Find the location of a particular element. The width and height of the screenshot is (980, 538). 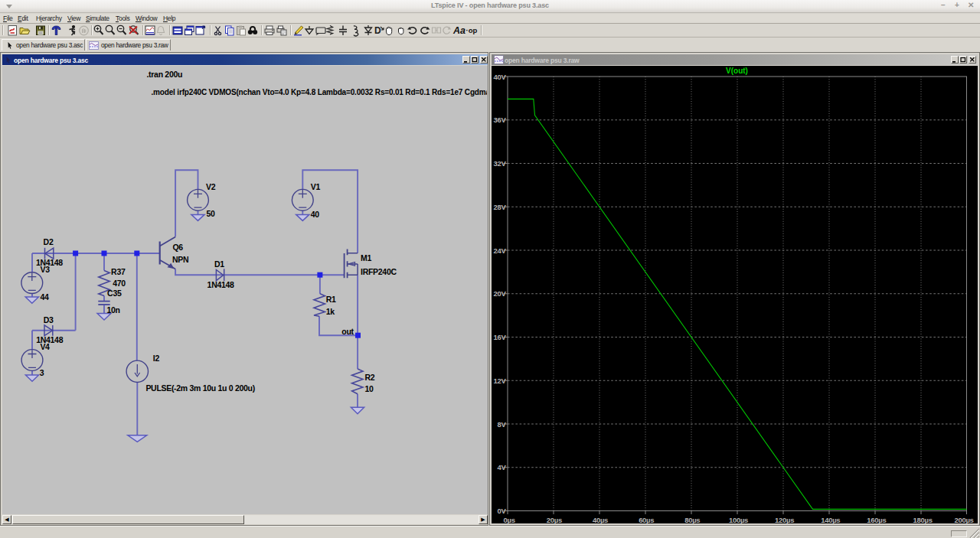

svg-text: 3 is located at coordinates (42, 373).